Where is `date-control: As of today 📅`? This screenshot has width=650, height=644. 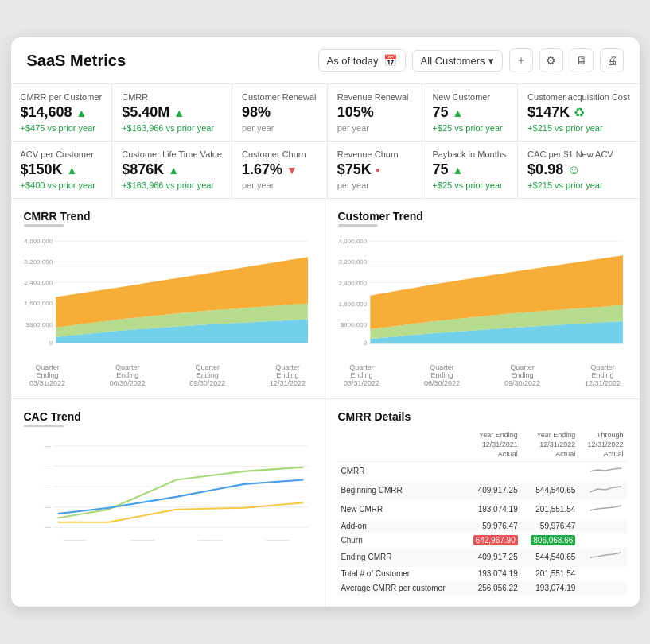 date-control: As of today 📅 is located at coordinates (362, 60).